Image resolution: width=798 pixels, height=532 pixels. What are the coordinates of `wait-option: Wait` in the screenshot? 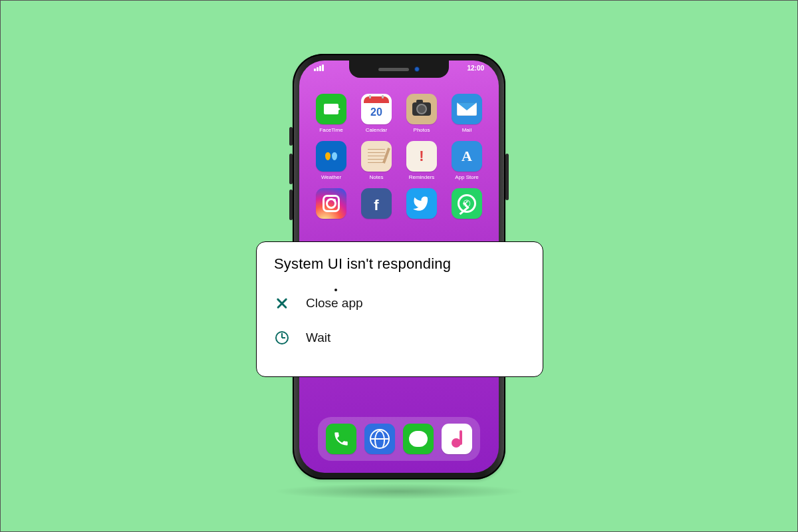 It's located at (400, 338).